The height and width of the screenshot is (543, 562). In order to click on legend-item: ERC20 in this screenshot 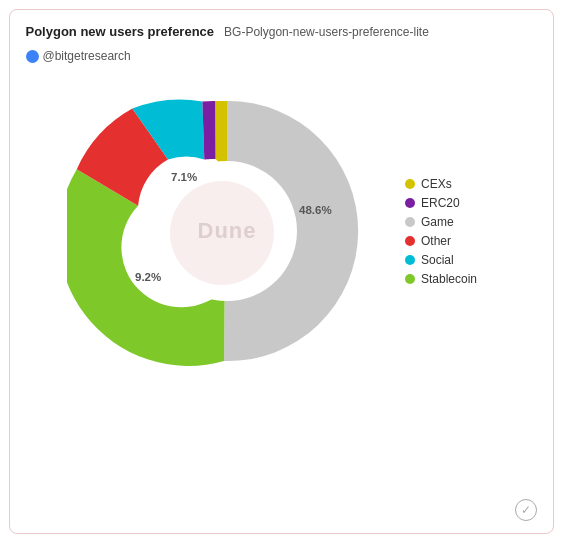, I will do `click(450, 203)`.